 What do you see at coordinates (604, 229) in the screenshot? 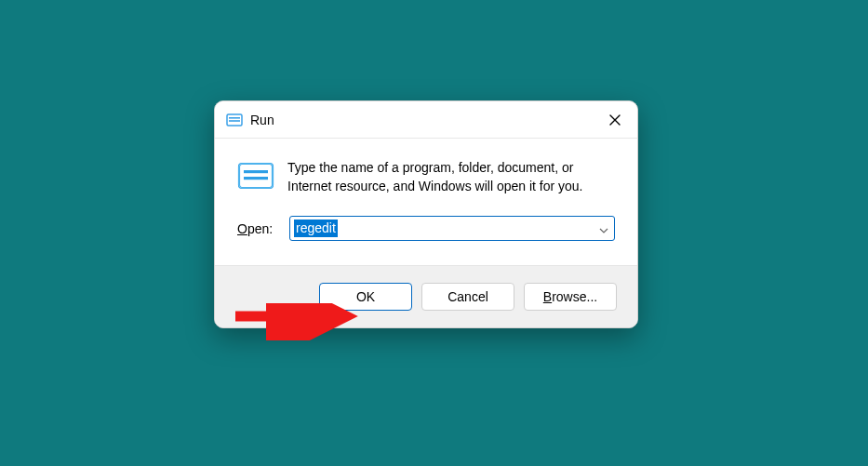
I see `chevron-down-icon` at bounding box center [604, 229].